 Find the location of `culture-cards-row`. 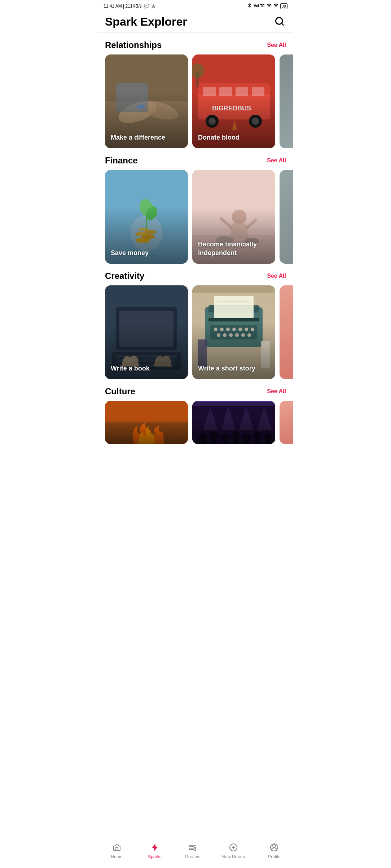

culture-cards-row is located at coordinates (196, 422).